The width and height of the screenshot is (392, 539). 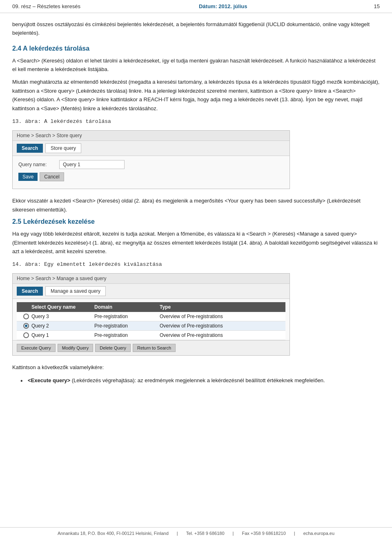 I want to click on header-left: 09. rész – Részletes keresés, so click(x=47, y=7).